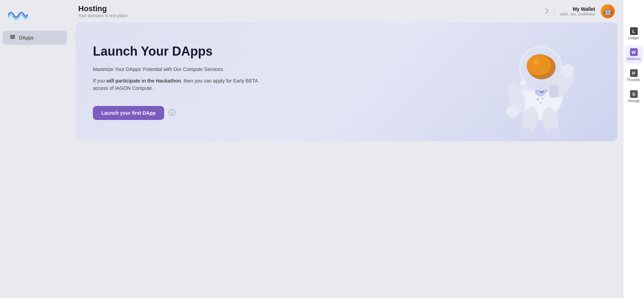 This screenshot has height=298, width=644. What do you see at coordinates (177, 85) in the screenshot?
I see `hero-desc2: If you will participate in the Hackathon…` at bounding box center [177, 85].